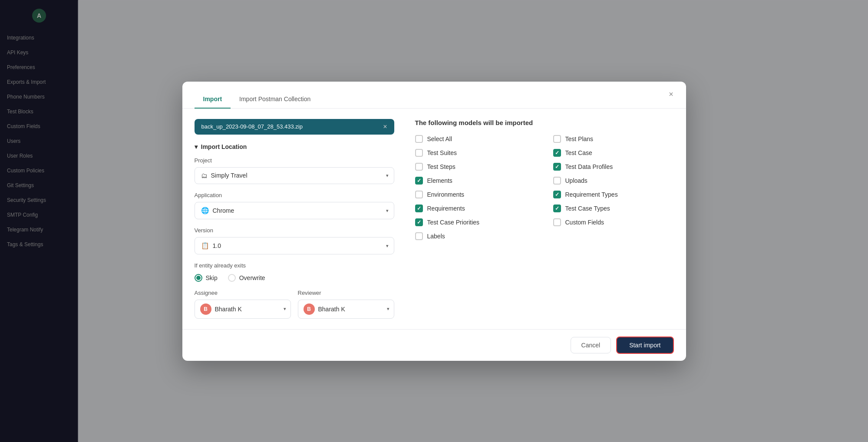  What do you see at coordinates (588, 208) in the screenshot?
I see `model-label-test-case-types: Test Case Types` at bounding box center [588, 208].